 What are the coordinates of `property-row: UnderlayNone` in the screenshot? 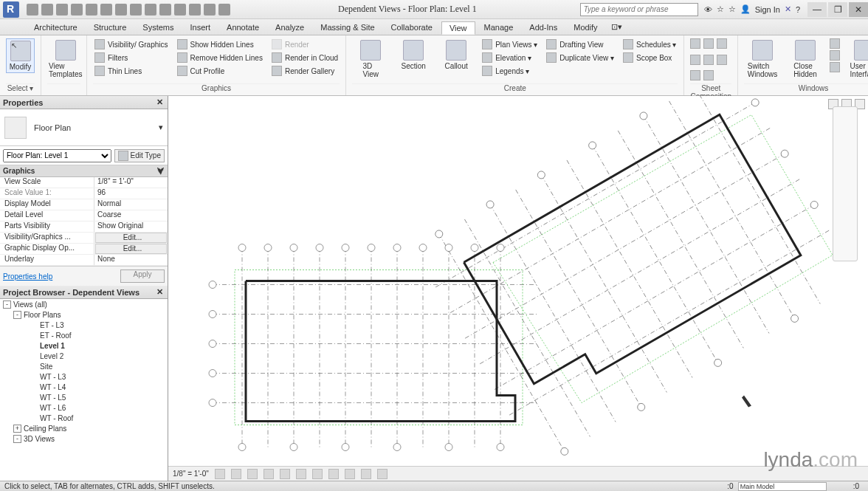 It's located at (84, 260).